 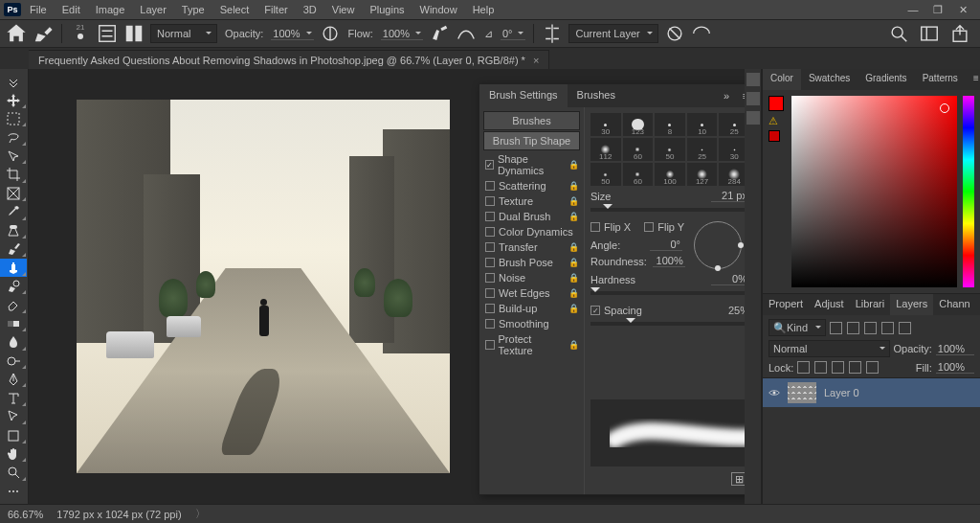 I want to click on size-slider, so click(x=668, y=210).